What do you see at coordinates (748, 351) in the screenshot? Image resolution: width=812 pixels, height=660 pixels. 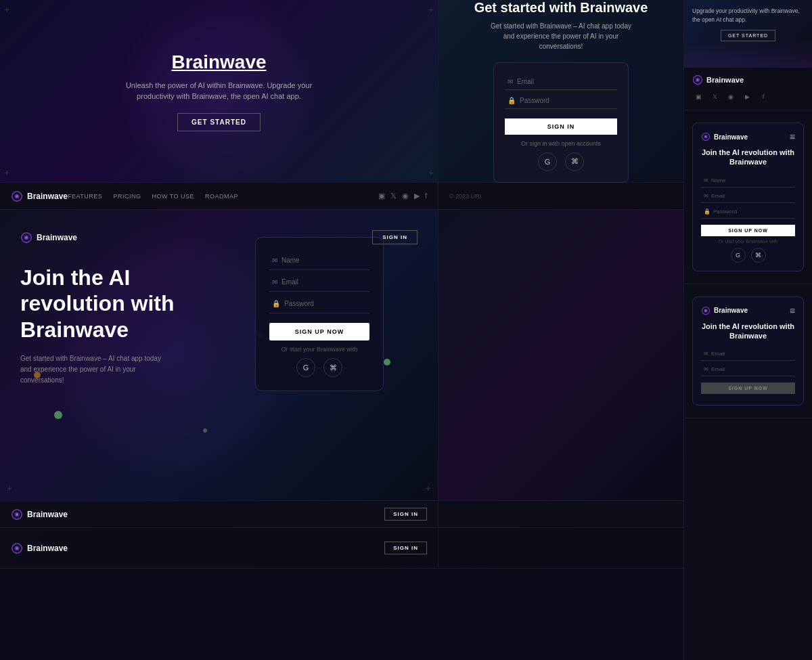 I see `sidebar-brainwave-card-2: Brainwave ≡ Join the AI revolution with …` at bounding box center [748, 351].